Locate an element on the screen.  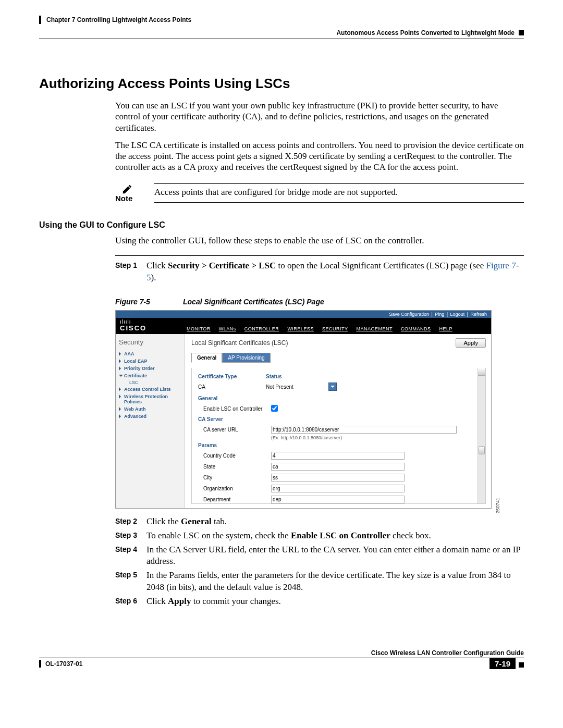
cisco-logo: ılıılı CISCO is located at coordinates (149, 326).